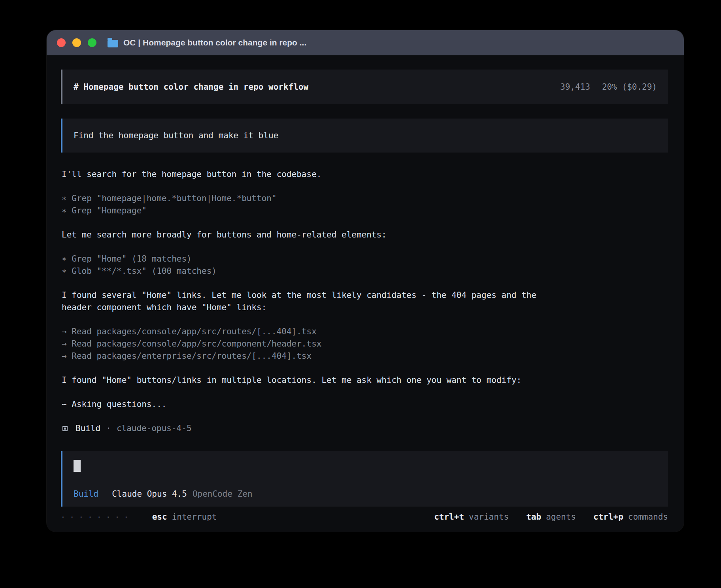  Describe the element at coordinates (629, 87) in the screenshot. I see `context-usage: 20% ($0.29)` at that location.